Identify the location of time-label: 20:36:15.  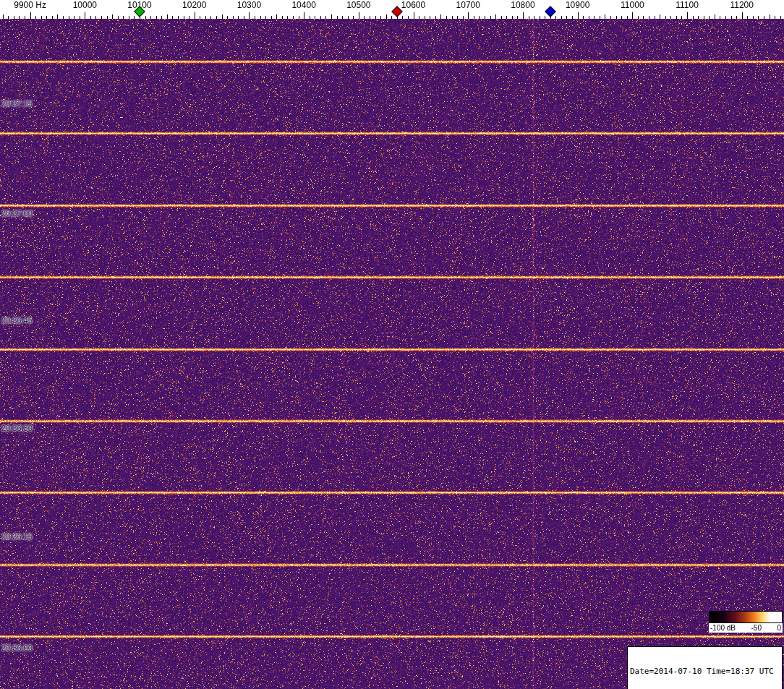
(17, 536).